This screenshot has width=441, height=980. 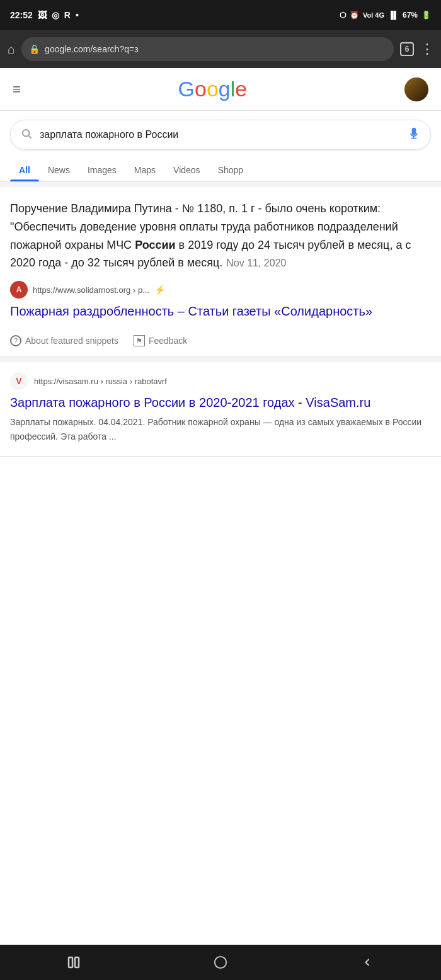 I want to click on about-snippets-item: ? About featured snippets, so click(x=64, y=341).